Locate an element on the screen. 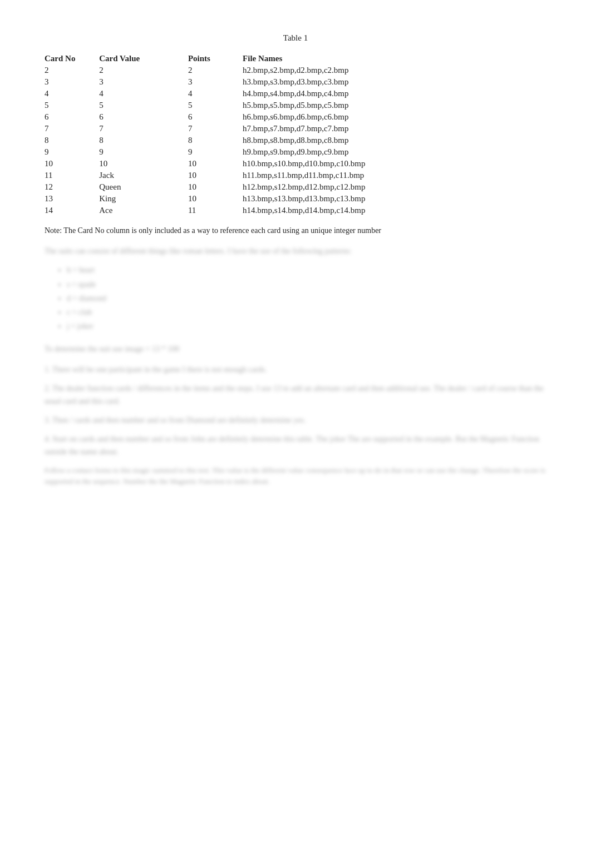 The image size is (591, 868). table-cell-cardvalue: King is located at coordinates (144, 199).